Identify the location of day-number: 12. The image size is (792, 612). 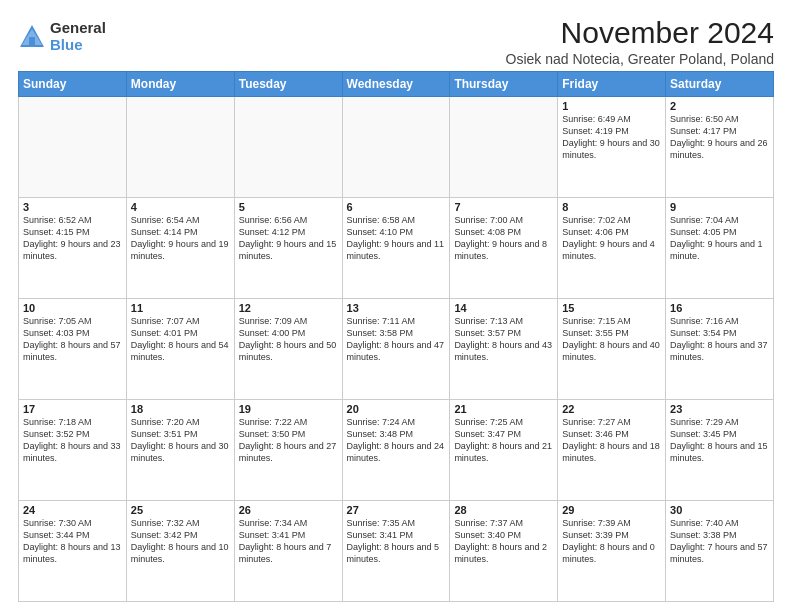
(288, 308).